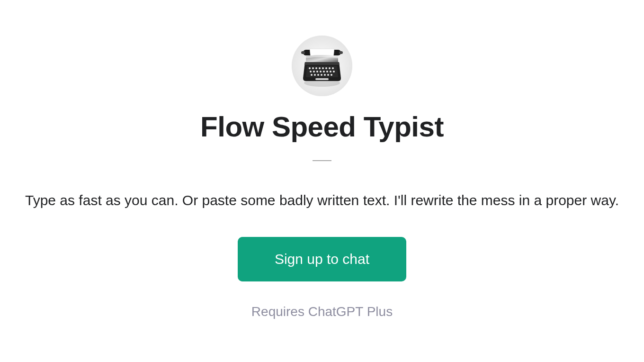 The width and height of the screenshot is (644, 362). Describe the element at coordinates (322, 161) in the screenshot. I see `divider` at that location.